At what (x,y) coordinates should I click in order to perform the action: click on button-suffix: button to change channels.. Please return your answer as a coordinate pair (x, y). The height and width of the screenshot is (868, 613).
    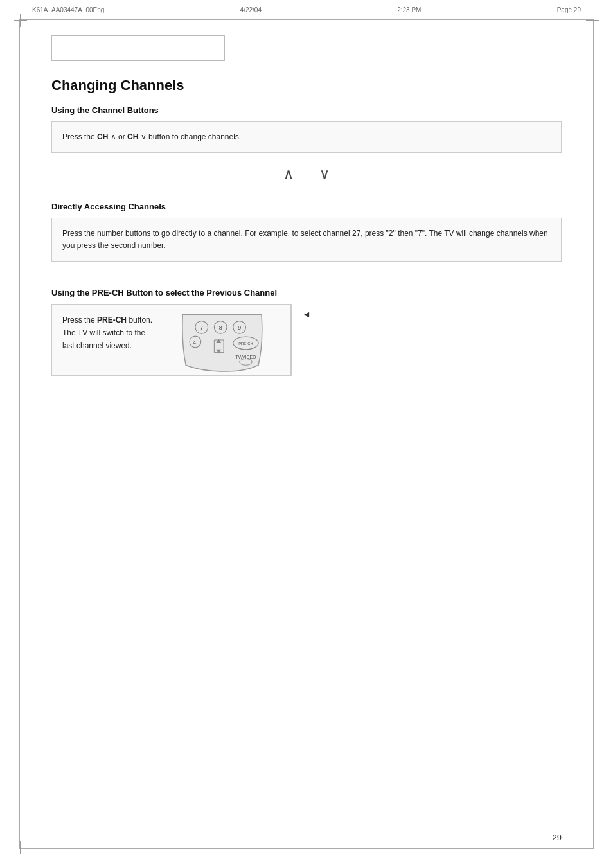
    Looking at the image, I should click on (194, 137).